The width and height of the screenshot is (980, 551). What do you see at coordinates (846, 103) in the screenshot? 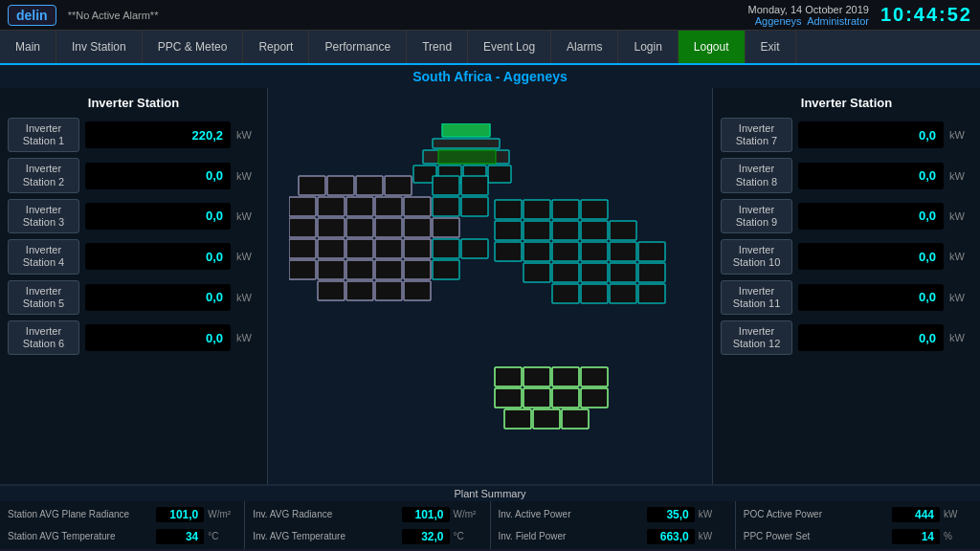
I see `right-panel-title: Inverter Station` at bounding box center [846, 103].